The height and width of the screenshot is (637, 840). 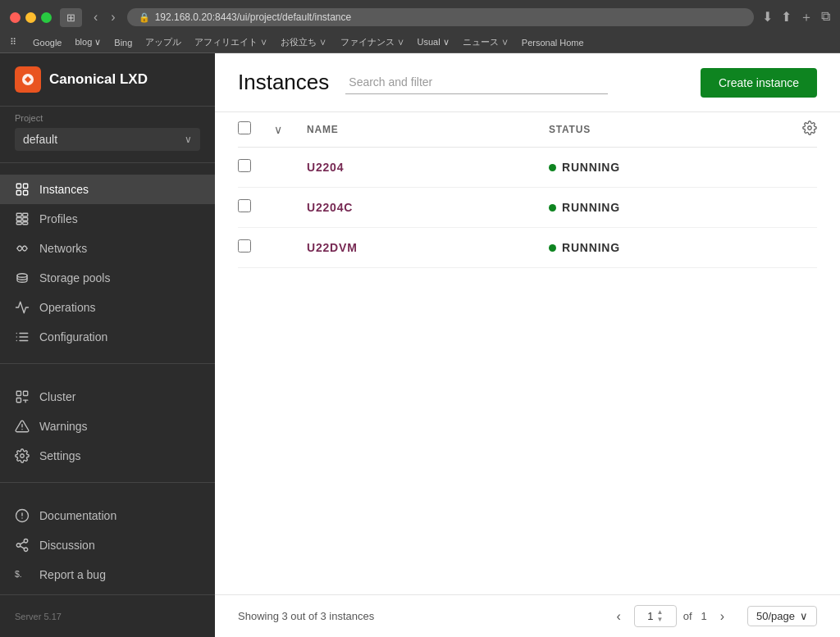 I want to click on row-checkbox-u2204, so click(x=244, y=166).